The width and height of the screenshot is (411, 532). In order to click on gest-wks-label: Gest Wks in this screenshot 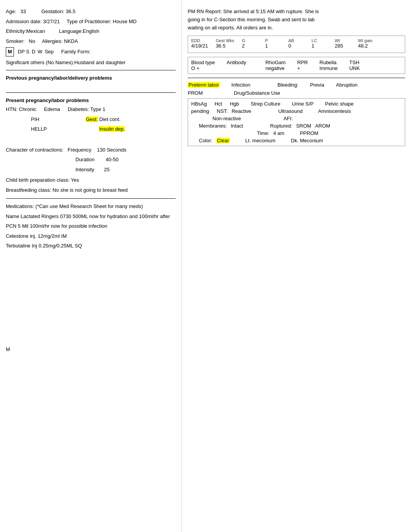, I will do `click(225, 41)`.